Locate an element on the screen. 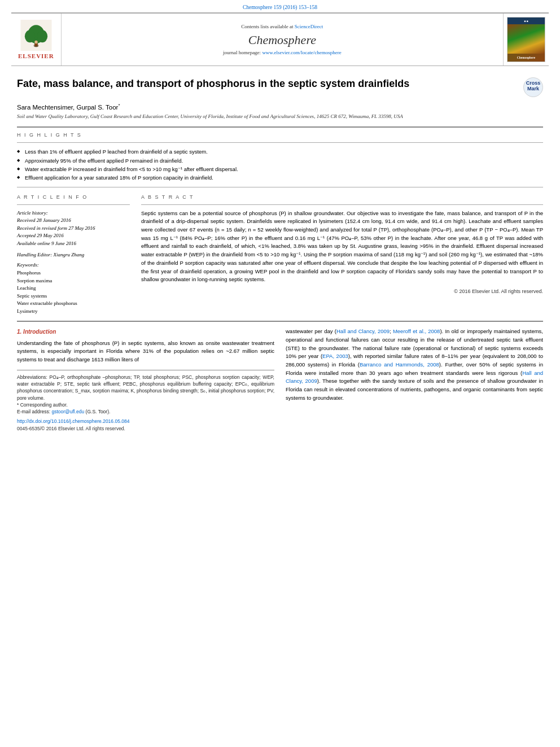 This screenshot has height=747, width=560. journal-header: ELSEVIER Contents lists available at Sci… is located at coordinates (280, 40).